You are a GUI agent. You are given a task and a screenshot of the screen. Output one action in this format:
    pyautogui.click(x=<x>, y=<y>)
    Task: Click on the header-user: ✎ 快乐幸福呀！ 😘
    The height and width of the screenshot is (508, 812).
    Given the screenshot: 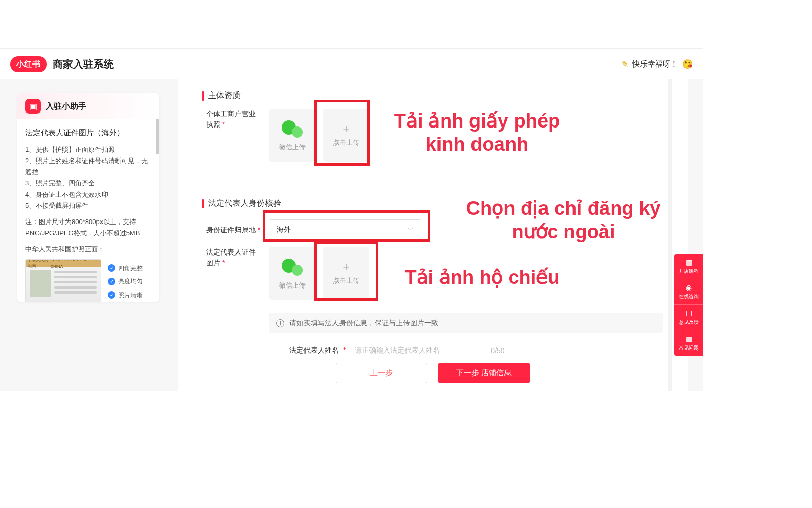 What is the action you would take?
    pyautogui.click(x=657, y=64)
    